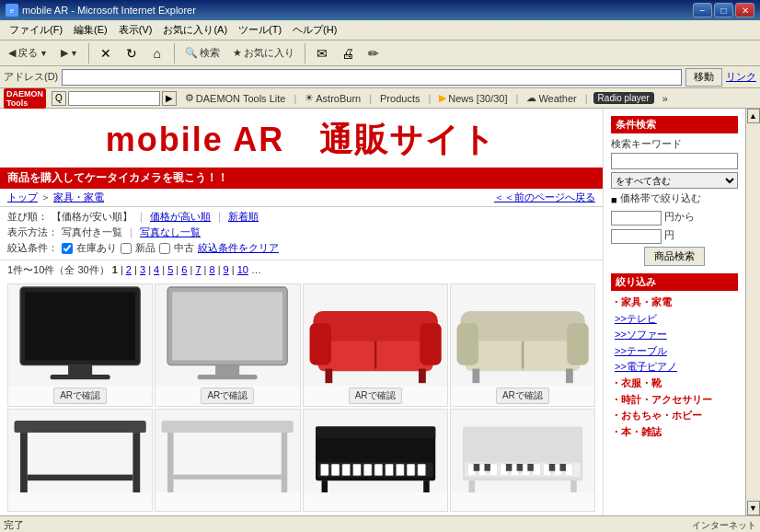 Image resolution: width=760 pixels, height=532 pixels. I want to click on price-from-input, so click(637, 218).